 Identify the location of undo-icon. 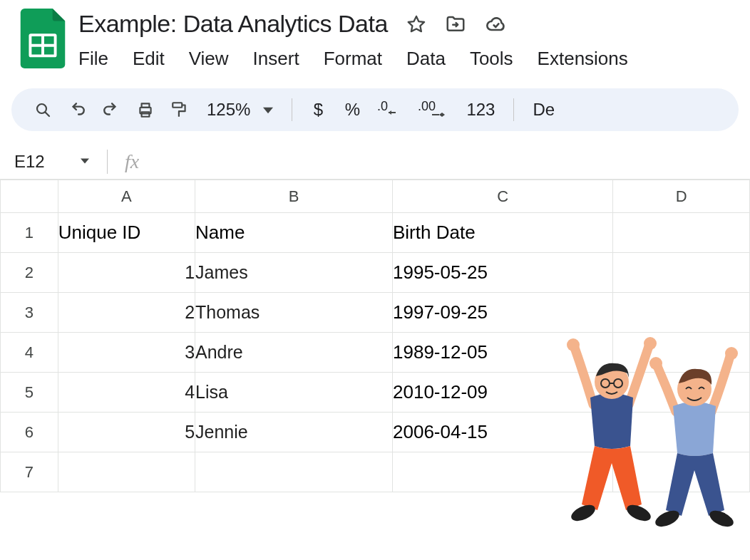
(77, 110).